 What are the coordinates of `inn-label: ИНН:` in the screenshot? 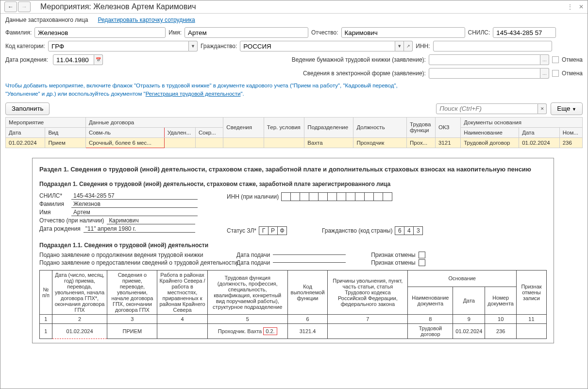 It's located at (422, 46).